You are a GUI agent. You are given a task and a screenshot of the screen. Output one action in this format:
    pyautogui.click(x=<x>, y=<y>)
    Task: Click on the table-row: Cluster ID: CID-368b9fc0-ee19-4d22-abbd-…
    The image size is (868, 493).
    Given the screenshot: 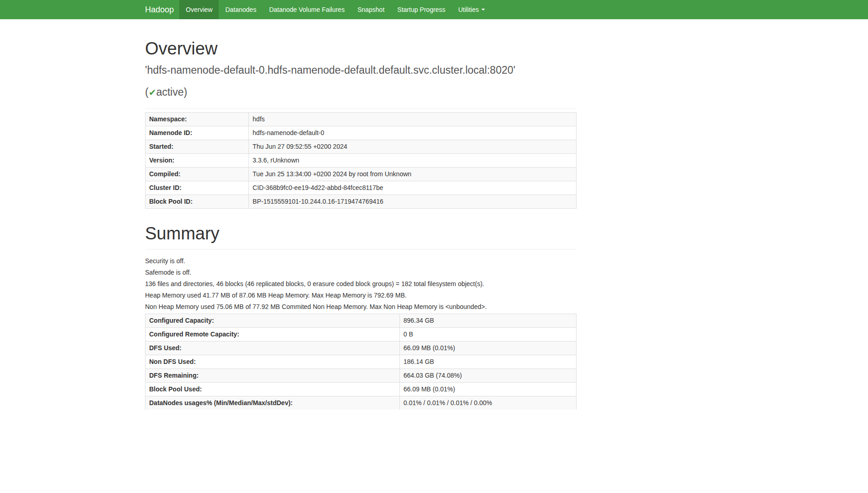 What is the action you would take?
    pyautogui.click(x=361, y=188)
    